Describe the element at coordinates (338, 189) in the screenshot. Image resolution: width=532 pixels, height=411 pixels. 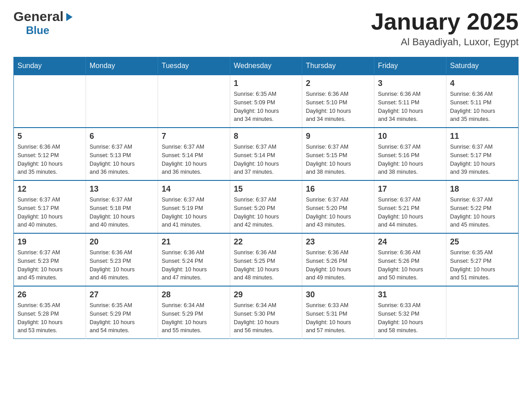
I see `day-number: 16` at that location.